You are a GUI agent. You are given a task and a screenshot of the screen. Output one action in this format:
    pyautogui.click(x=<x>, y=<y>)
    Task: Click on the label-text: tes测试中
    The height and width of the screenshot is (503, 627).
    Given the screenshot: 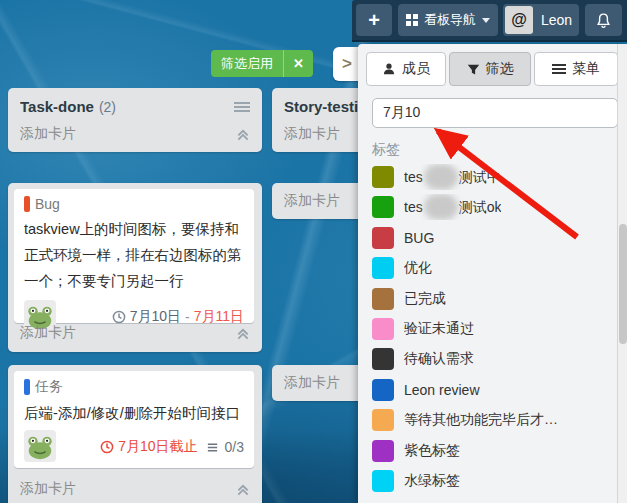 What is the action you would take?
    pyautogui.click(x=452, y=177)
    